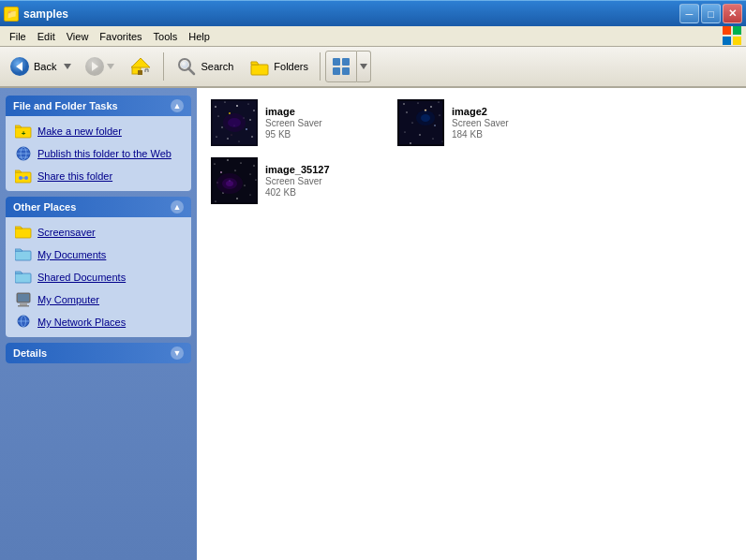  Describe the element at coordinates (177, 106) in the screenshot. I see `tasks-collapse-icon: ▲` at that location.